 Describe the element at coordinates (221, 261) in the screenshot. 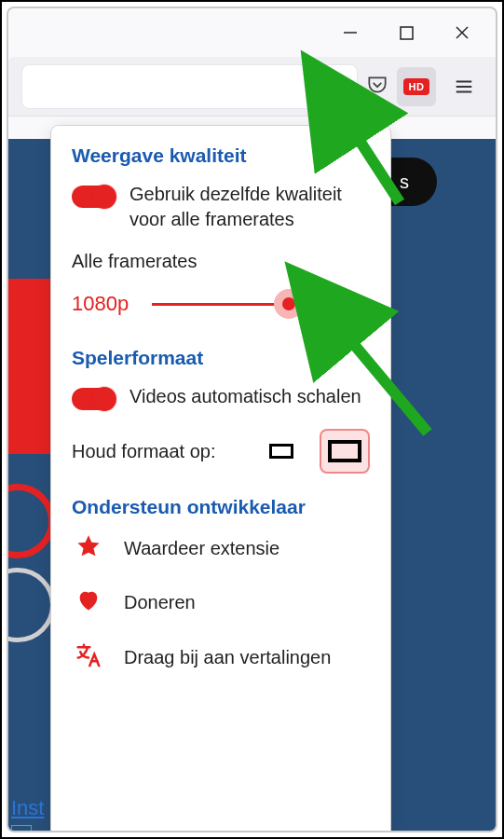

I see `all-framerates-label: Alle framerates` at that location.